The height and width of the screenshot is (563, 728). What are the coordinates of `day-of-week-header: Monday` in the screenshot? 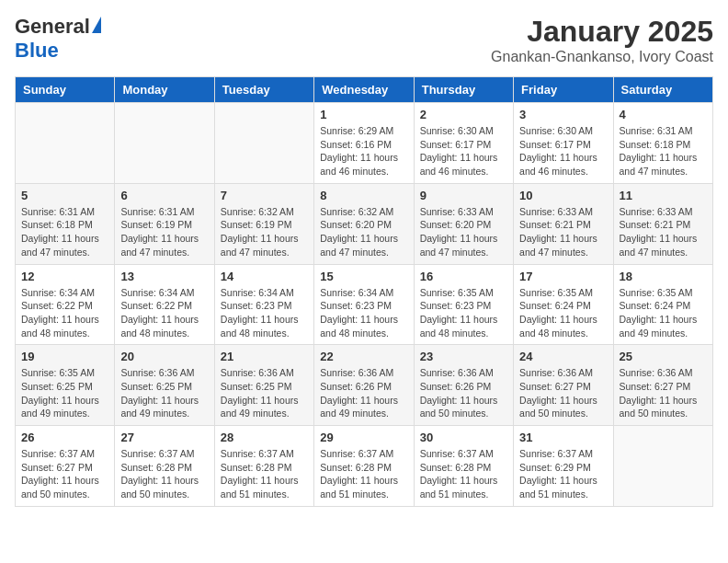 It's located at (165, 90).